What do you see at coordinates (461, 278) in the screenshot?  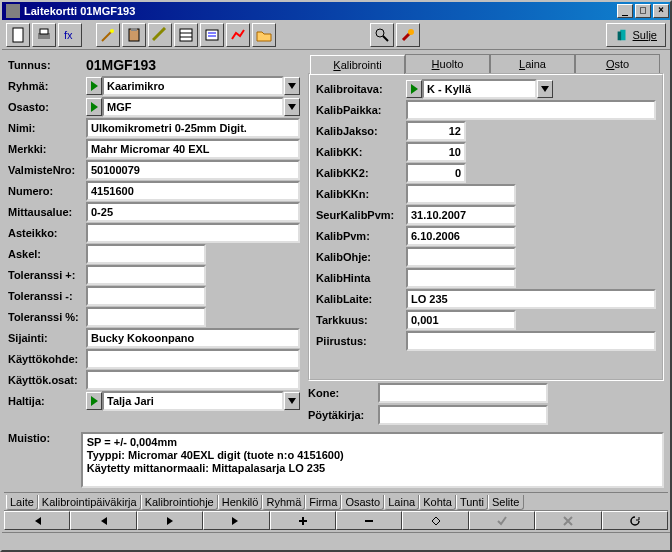 I see `kalibhinta-field` at bounding box center [461, 278].